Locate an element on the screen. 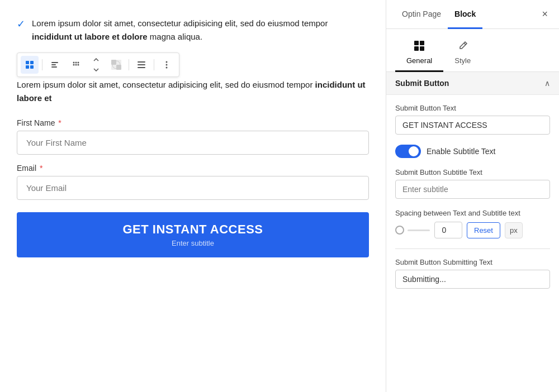  toolbar-btn-up is located at coordinates (96, 60).